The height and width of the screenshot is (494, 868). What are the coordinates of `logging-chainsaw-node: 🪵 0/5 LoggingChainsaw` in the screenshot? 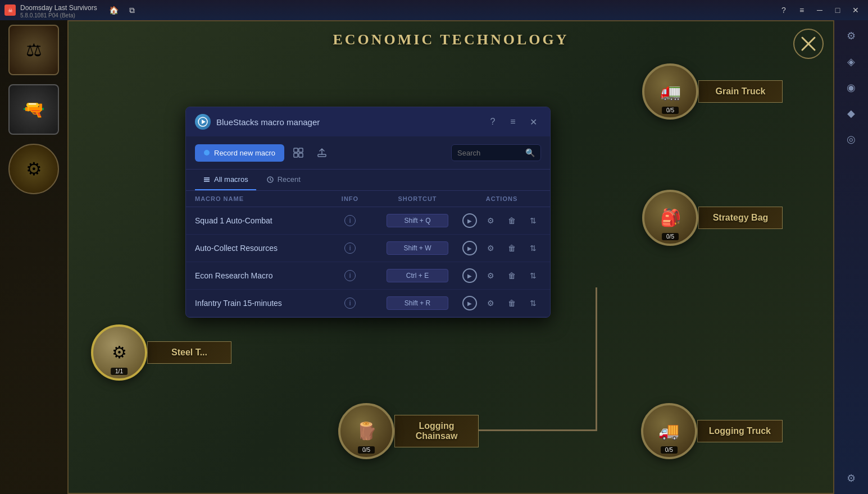 It's located at (408, 431).